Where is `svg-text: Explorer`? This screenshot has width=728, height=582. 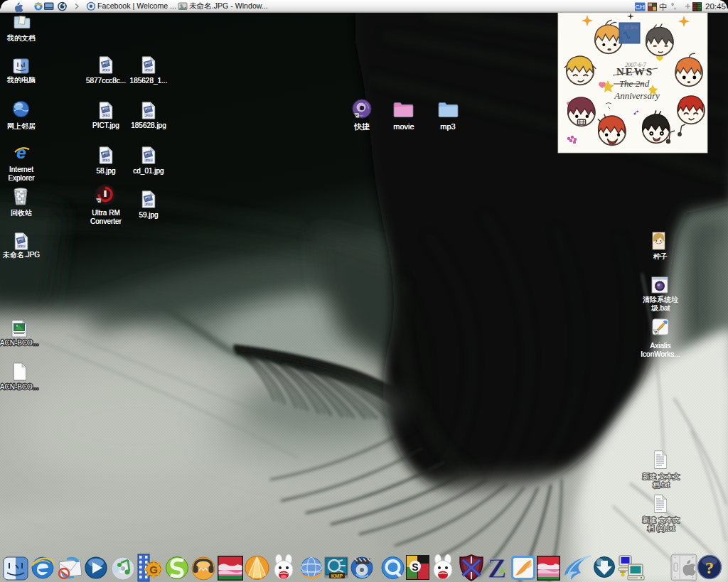
svg-text: Explorer is located at coordinates (21, 178).